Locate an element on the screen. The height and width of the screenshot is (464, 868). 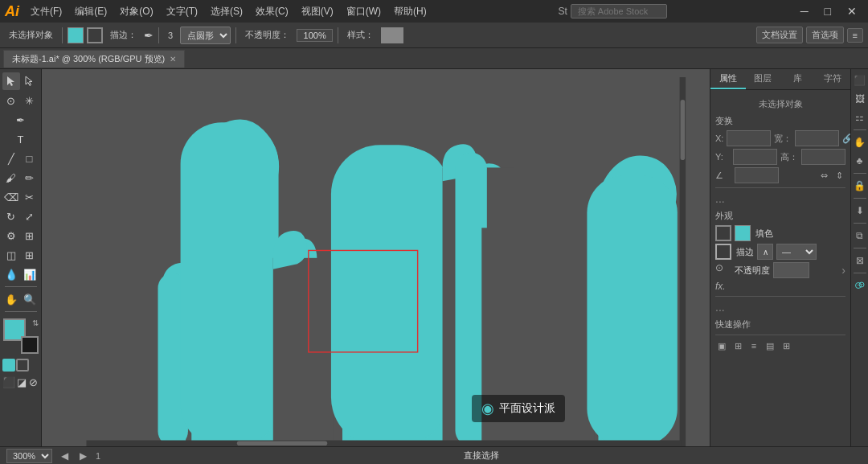
puppet-warp-tool: ⚙ is located at coordinates (11, 236).